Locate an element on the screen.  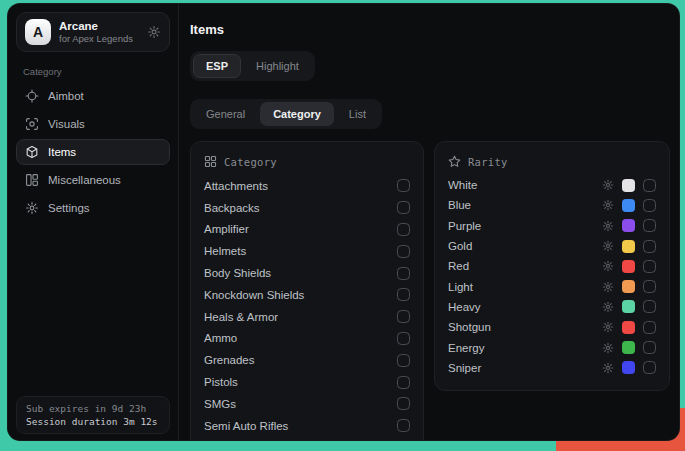
rarity-row: Energy is located at coordinates (552, 347).